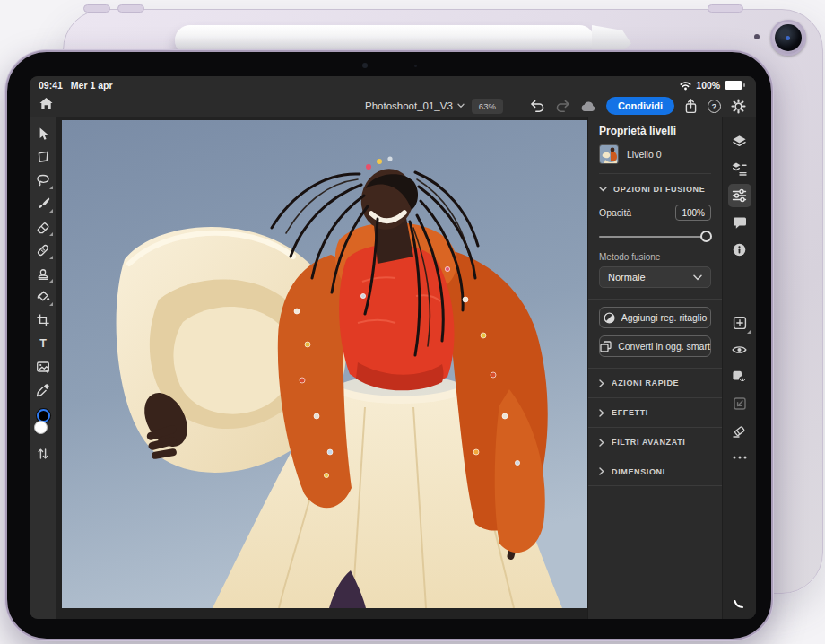 The image size is (825, 644). I want to click on lens-glint, so click(787, 38).